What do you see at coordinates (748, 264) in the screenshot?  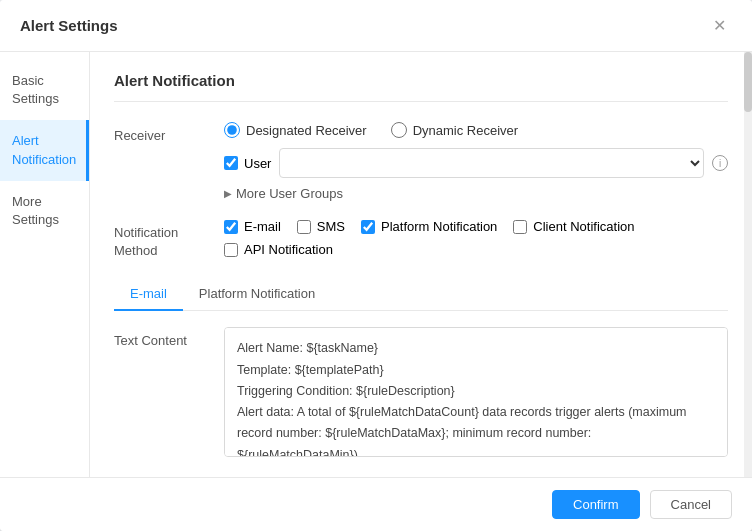 I see `scrollbar-track` at bounding box center [748, 264].